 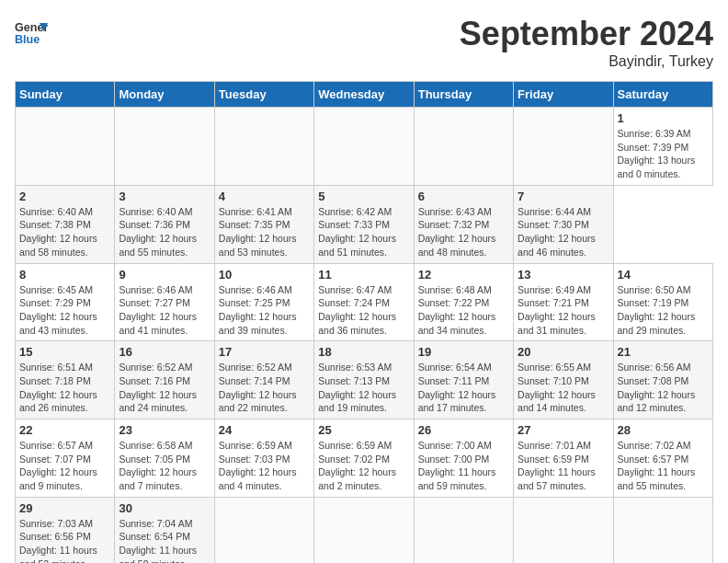 I want to click on day-info: Sunrise: 6:48 AM Sunset: 7:22 PM Dayligh…, so click(x=463, y=311).